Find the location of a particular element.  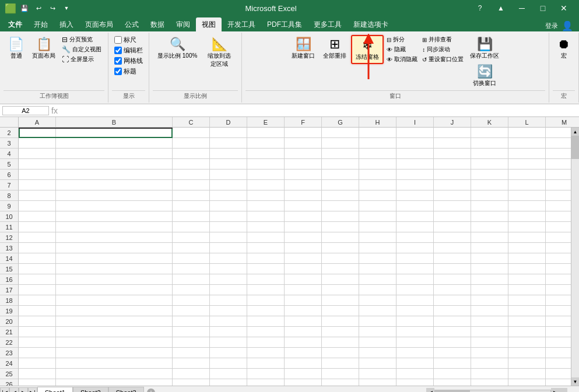

cell-H12 is located at coordinates (378, 238).